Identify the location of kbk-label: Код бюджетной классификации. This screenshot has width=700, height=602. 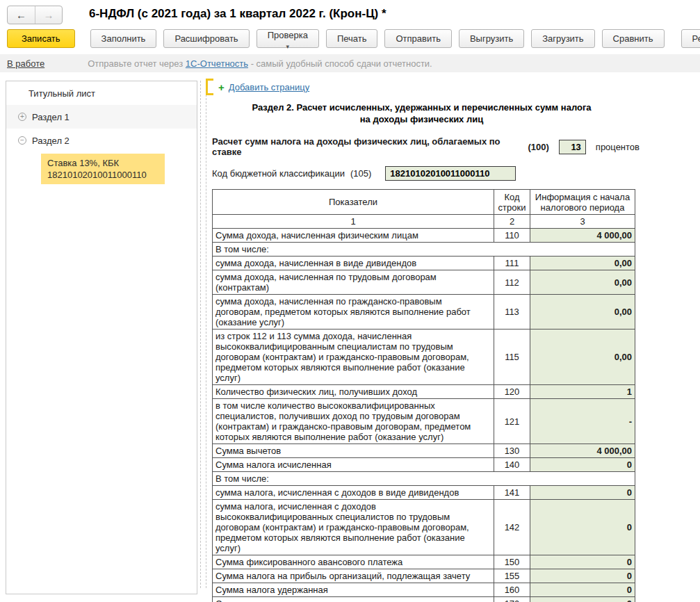
(278, 174).